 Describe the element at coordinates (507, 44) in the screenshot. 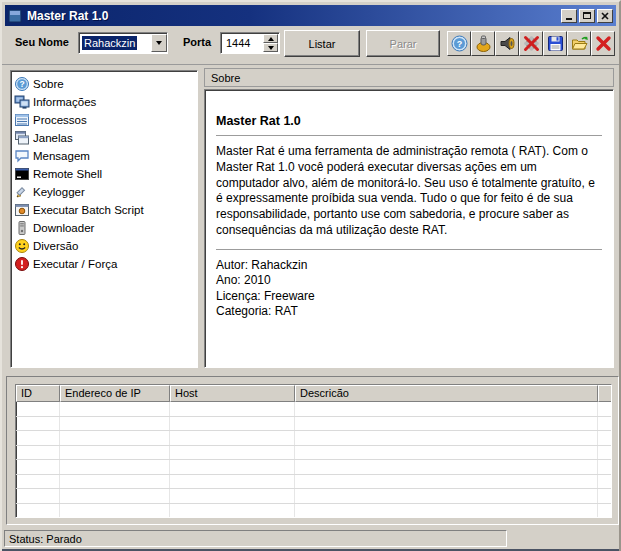

I see `speaker-button` at that location.